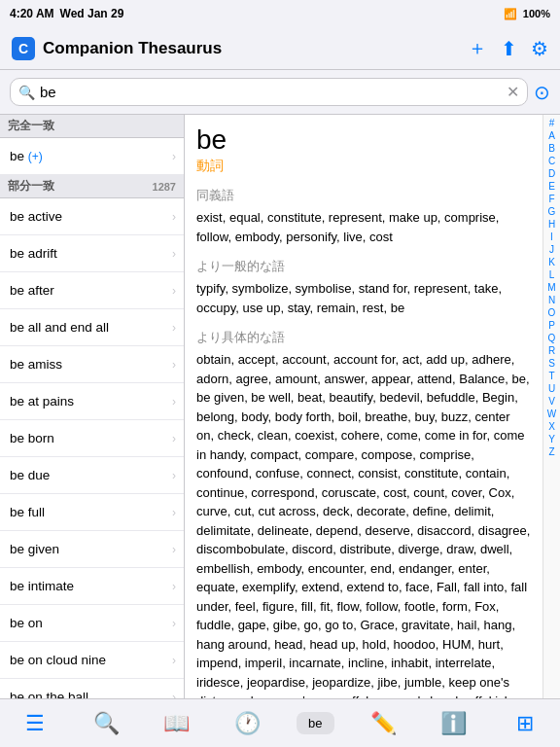  What do you see at coordinates (91, 587) in the screenshot?
I see `list-item: be intimate ›` at bounding box center [91, 587].